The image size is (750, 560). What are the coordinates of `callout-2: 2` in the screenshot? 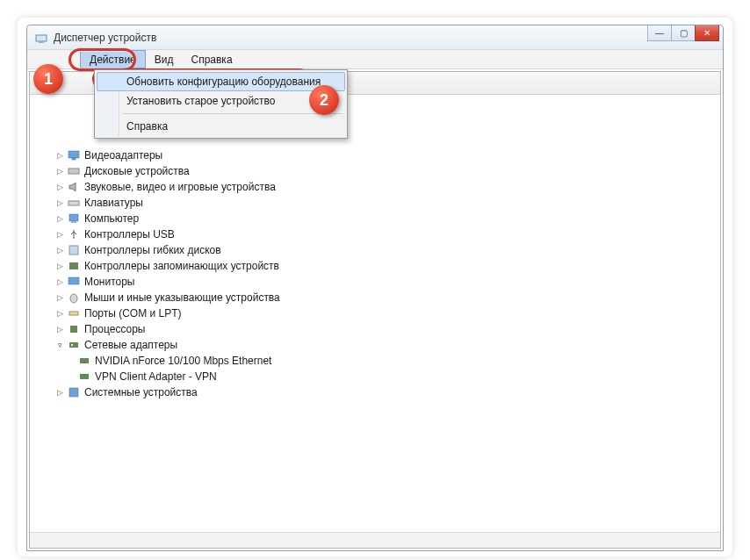 It's located at (324, 100).